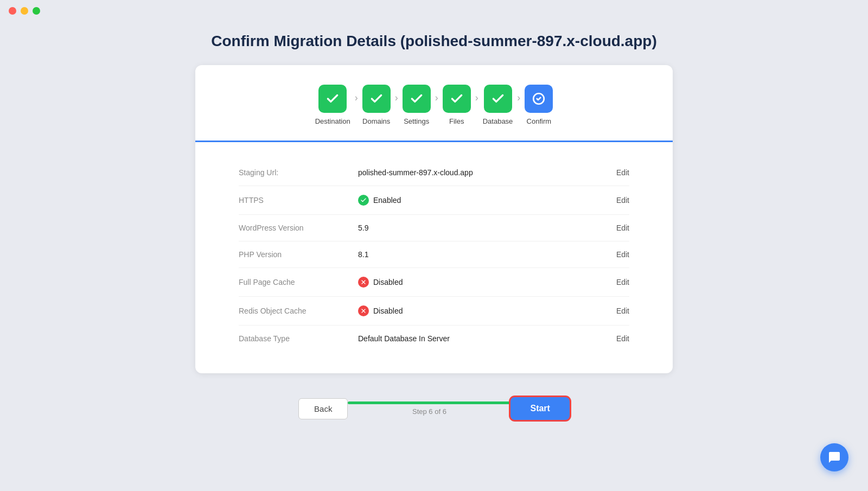  I want to click on chat-icon, so click(834, 457).